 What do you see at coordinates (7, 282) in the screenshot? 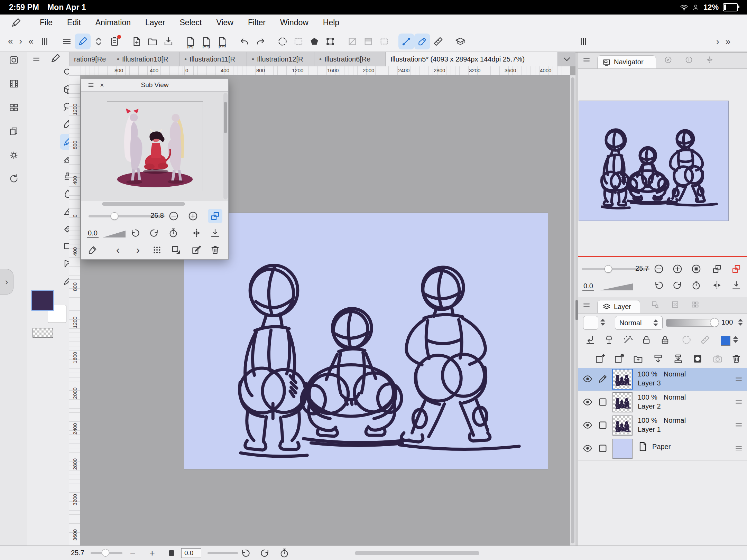
I see `hidden-palette-flag: ›` at bounding box center [7, 282].